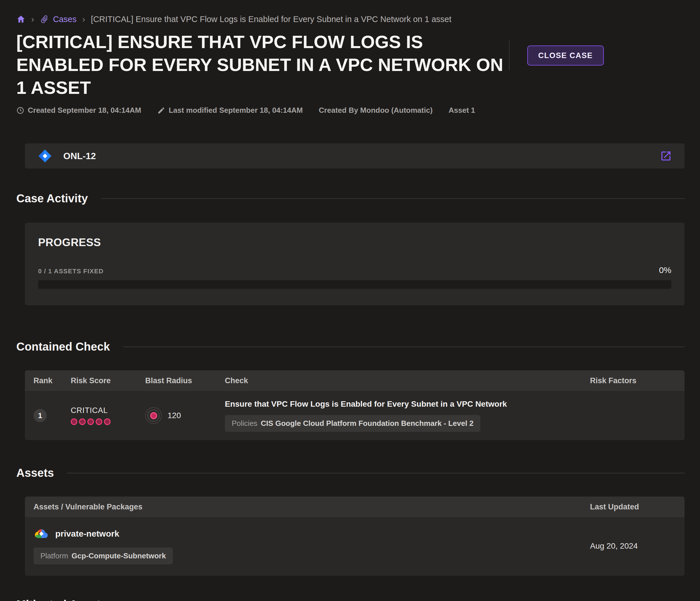 This screenshot has height=601, width=700. I want to click on page-title: [CRITICAL] Ensure that VPC Flow Logs is …, so click(263, 65).